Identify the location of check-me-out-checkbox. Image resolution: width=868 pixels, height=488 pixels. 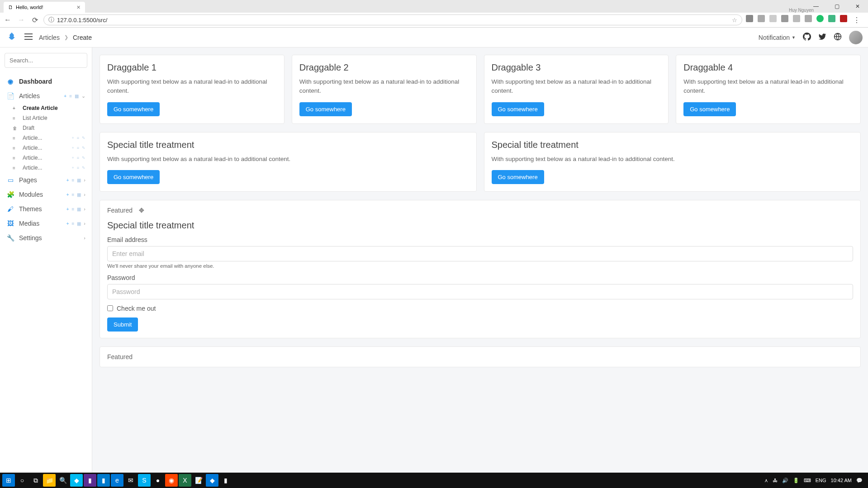
(110, 308).